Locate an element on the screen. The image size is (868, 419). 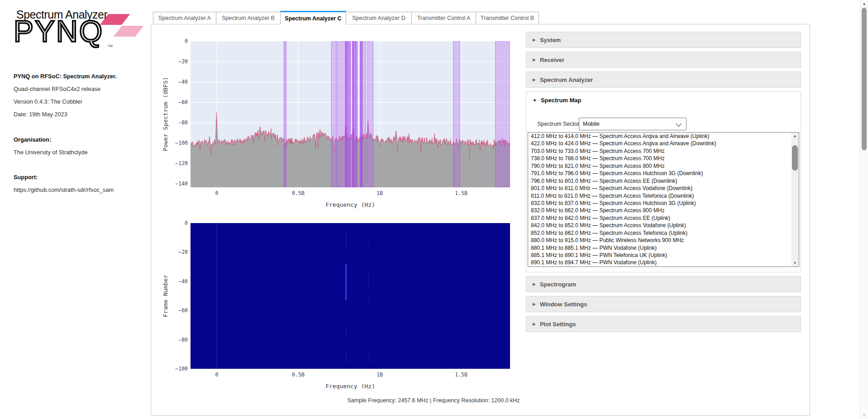
accordion-label: Spectrum Map is located at coordinates (561, 100).